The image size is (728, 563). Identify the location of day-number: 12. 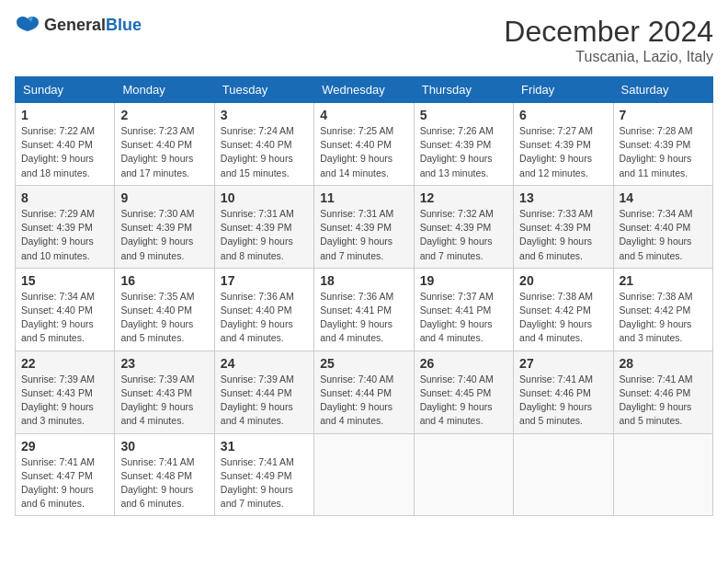
(463, 198).